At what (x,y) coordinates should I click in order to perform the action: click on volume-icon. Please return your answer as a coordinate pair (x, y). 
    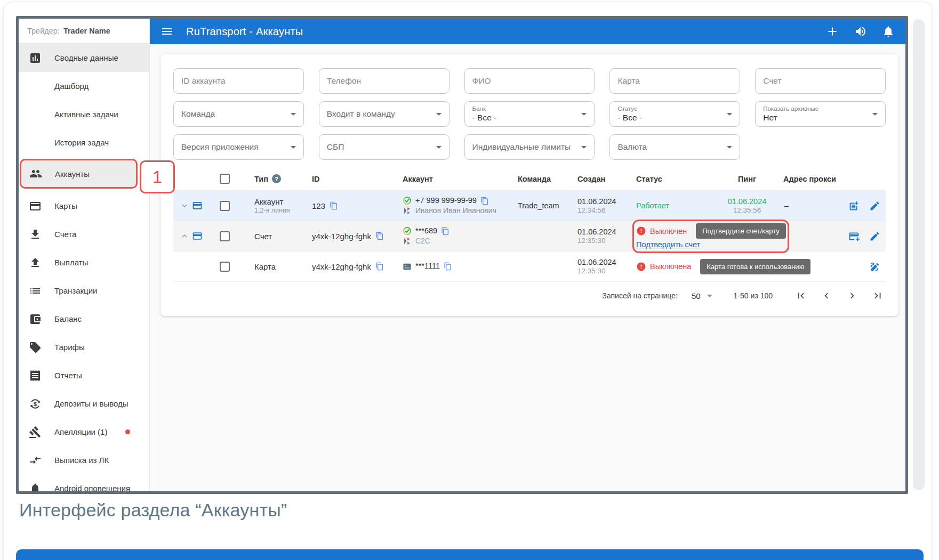
    Looking at the image, I should click on (861, 31).